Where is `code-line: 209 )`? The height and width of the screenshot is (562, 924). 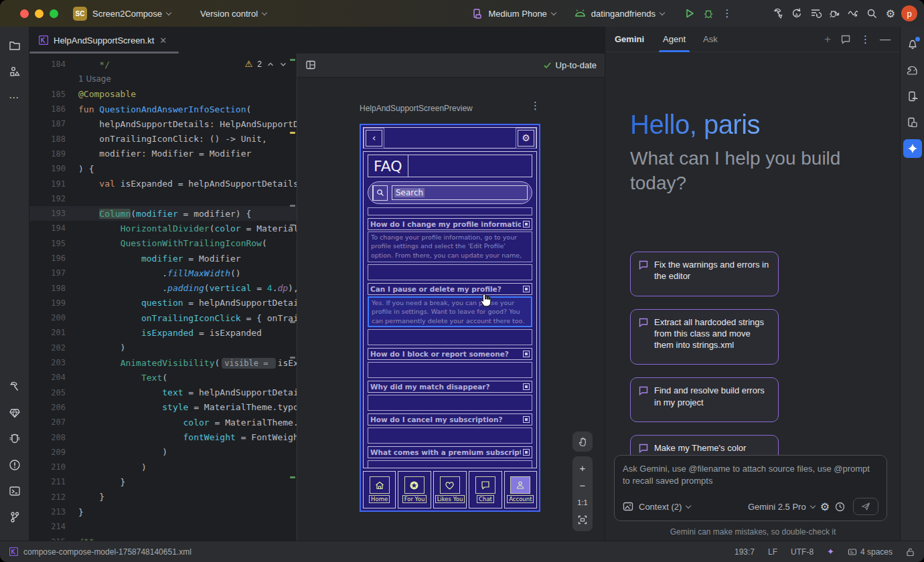 code-line: 209 ) is located at coordinates (163, 452).